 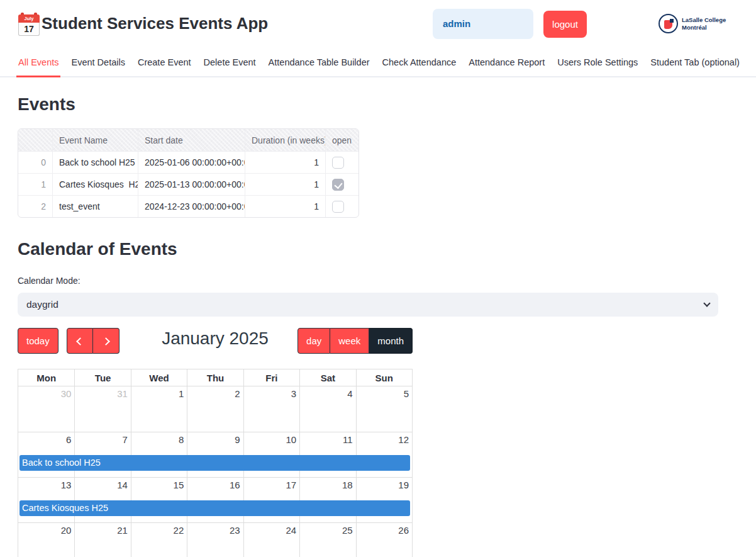 What do you see at coordinates (692, 24) in the screenshot?
I see `college-logo: LaSalle College Montréal` at bounding box center [692, 24].